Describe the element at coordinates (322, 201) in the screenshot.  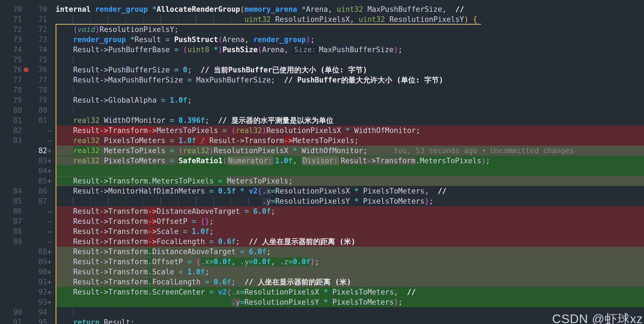
I see `code-line: 8587 .y=ResolutionPixelsY * PixelsToMete…` at that location.